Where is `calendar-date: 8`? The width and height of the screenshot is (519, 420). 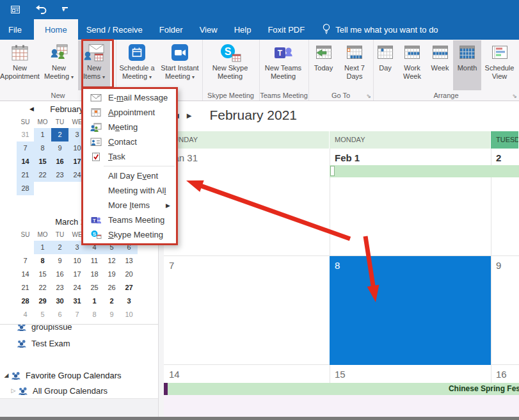
calendar-date: 8 is located at coordinates (337, 265).